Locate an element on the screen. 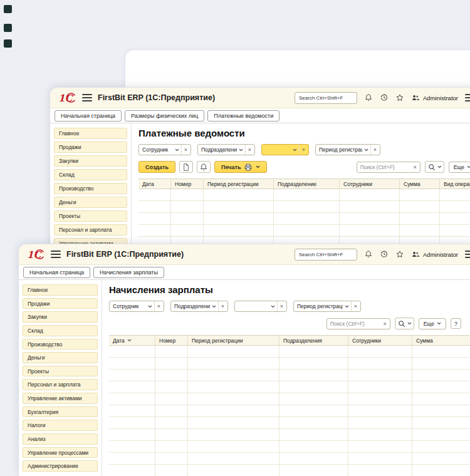 This screenshot has height=476, width=470. sidebar-item-asset-management: Управление активами is located at coordinates (60, 398).